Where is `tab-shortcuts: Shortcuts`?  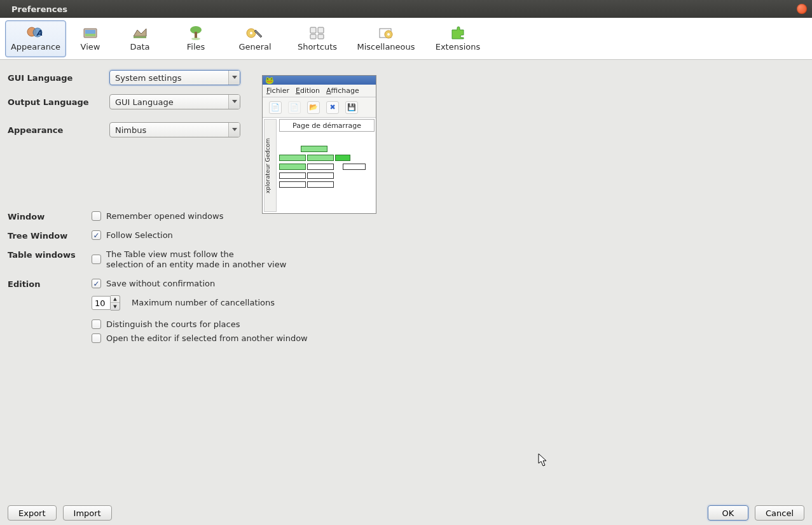 tab-shortcuts: Shortcuts is located at coordinates (317, 39).